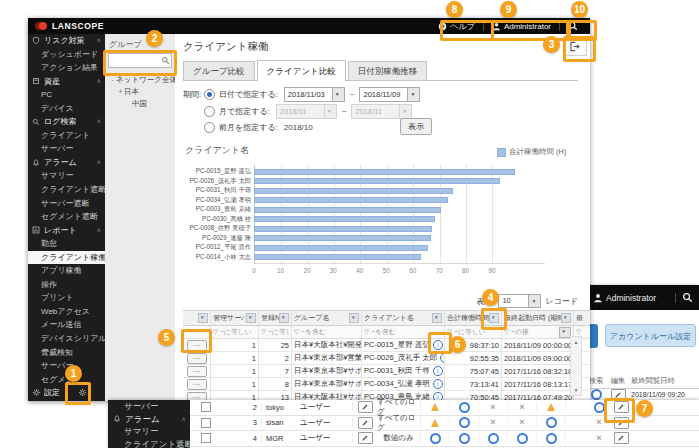 Image resolution: width=699 pixels, height=448 pixels. I want to click on sidebar-item-脅威検知: 脅威検知, so click(66, 353).